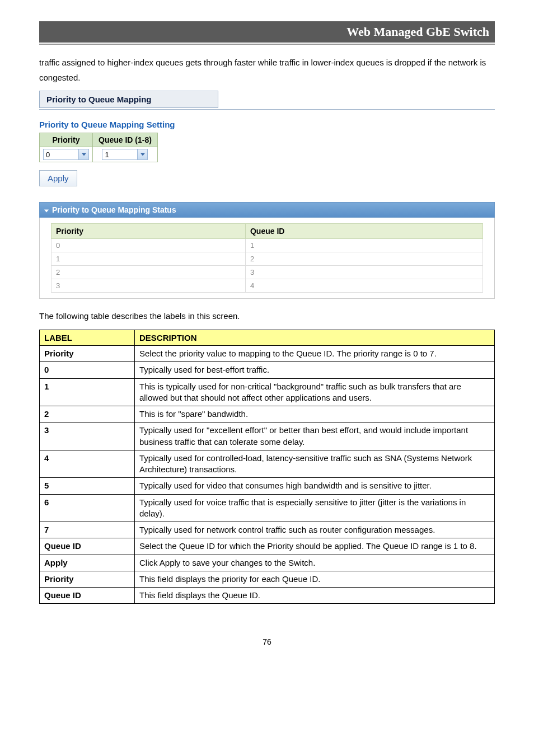  What do you see at coordinates (268, 354) in the screenshot?
I see `table-row: Priority Select the priority value to ma…` at bounding box center [268, 354].